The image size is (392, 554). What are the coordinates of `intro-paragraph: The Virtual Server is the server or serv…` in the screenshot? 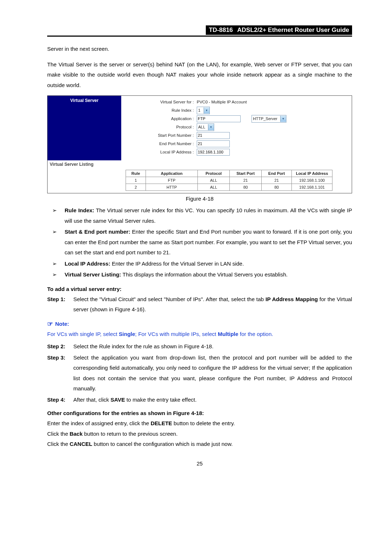 It's located at (200, 75).